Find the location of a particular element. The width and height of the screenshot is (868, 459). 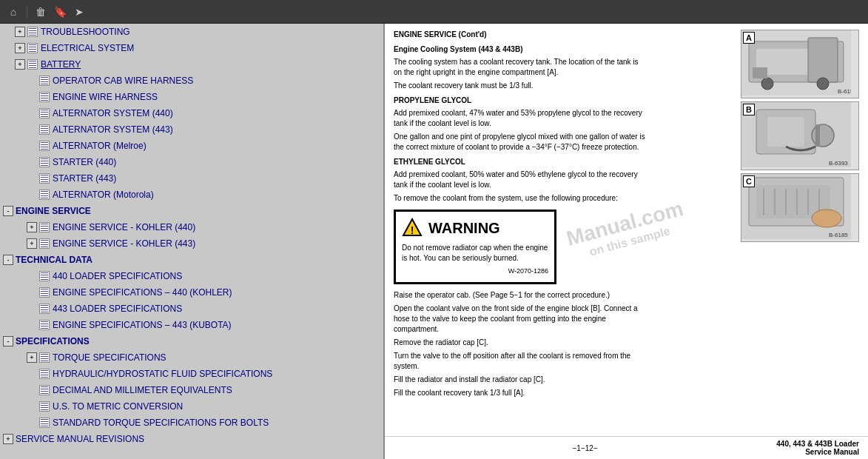

doc-section-title: Engine Cooling System (443 & 443B) is located at coordinates (519, 50).